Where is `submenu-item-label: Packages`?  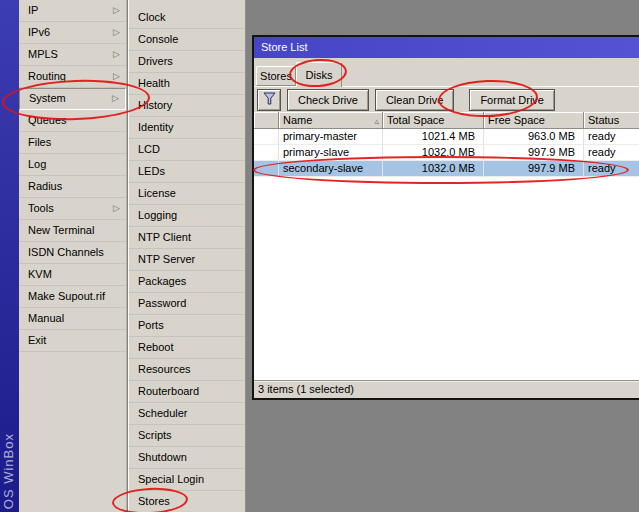
submenu-item-label: Packages is located at coordinates (162, 281).